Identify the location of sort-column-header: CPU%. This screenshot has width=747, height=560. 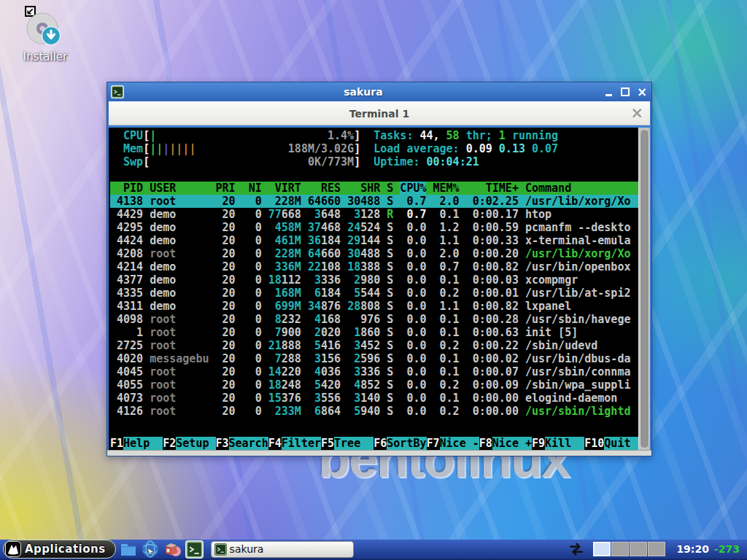
(413, 188).